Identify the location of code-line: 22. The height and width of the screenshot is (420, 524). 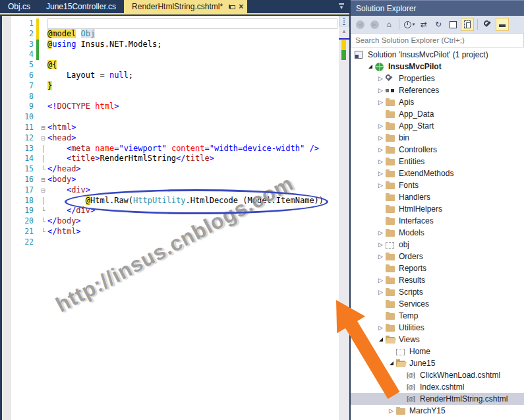
(174, 243).